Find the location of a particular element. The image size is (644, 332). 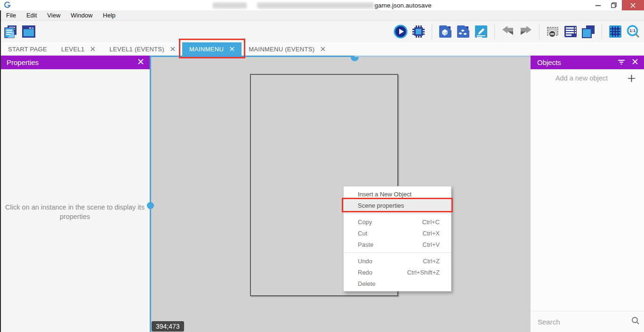

undo-icon is located at coordinates (508, 32).